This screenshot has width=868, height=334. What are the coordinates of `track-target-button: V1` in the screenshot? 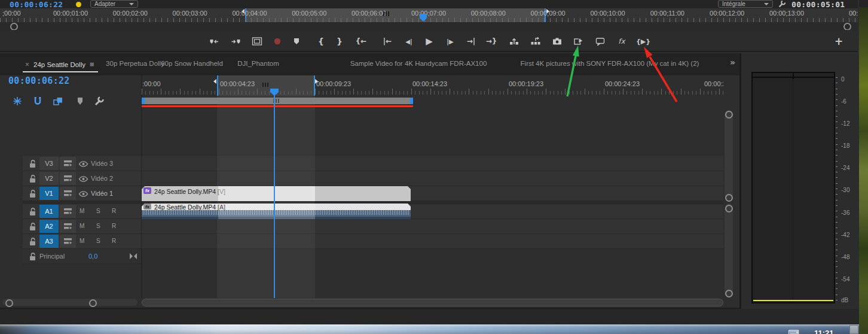 It's located at (49, 193).